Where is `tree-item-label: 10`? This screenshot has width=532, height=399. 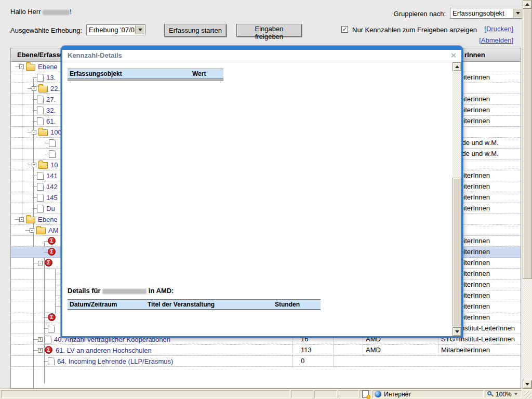
tree-item-label: 10 is located at coordinates (54, 165).